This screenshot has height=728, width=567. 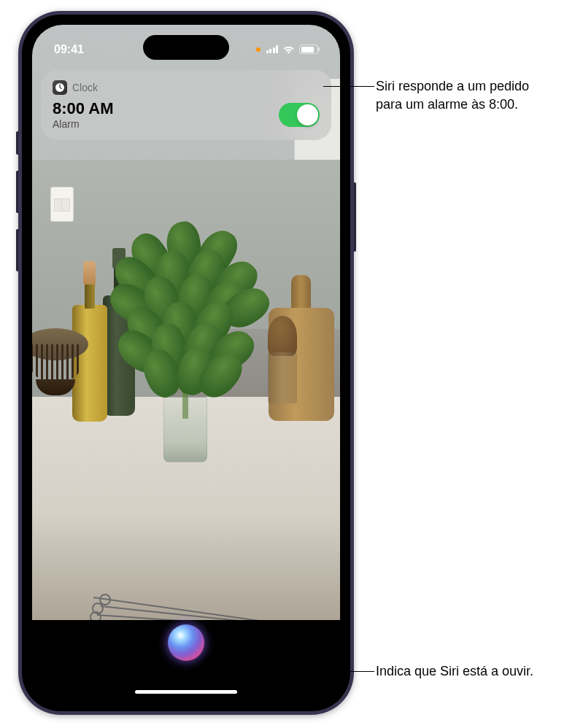 I want to click on phone-power-button, so click(x=355, y=217).